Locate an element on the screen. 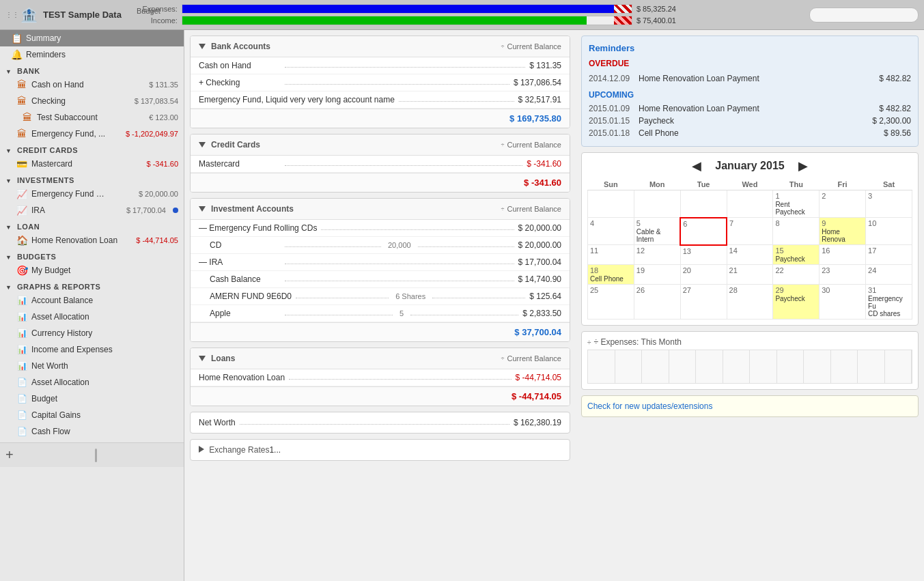  sidebar-item-account-balance: 📊 Account Balance is located at coordinates (92, 300).